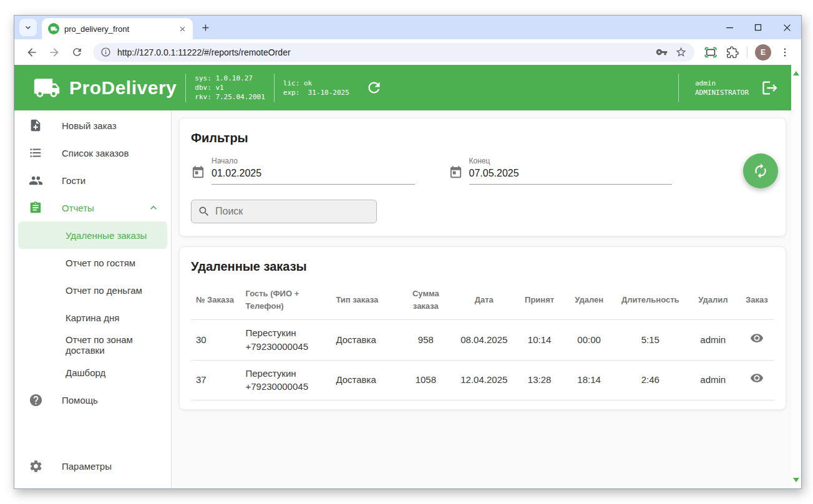 Image resolution: width=813 pixels, height=504 pixels. Describe the element at coordinates (770, 88) in the screenshot. I see `logout-button` at that location.